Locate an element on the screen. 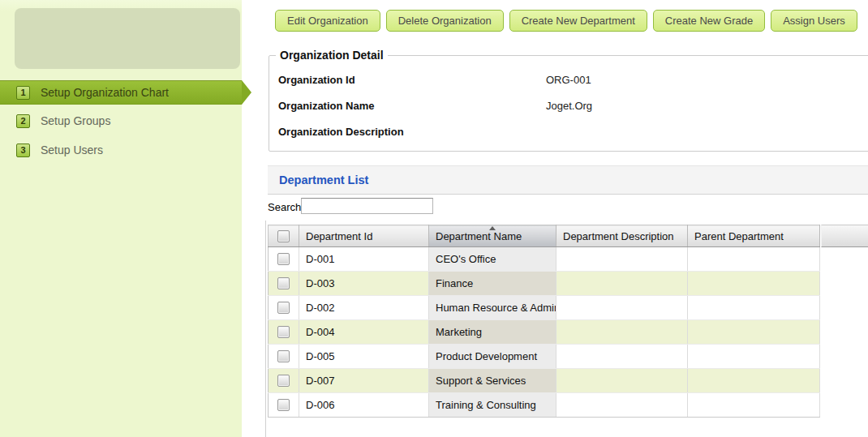 The image size is (868, 437). delete-organization-button: Delete Organization is located at coordinates (445, 21).